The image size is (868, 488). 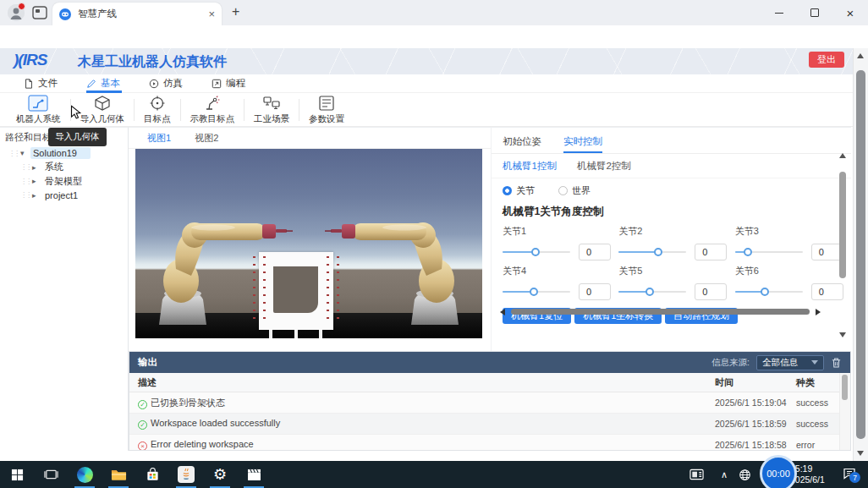 I want to click on recording-timer-overlay: 00:00, so click(x=778, y=472).